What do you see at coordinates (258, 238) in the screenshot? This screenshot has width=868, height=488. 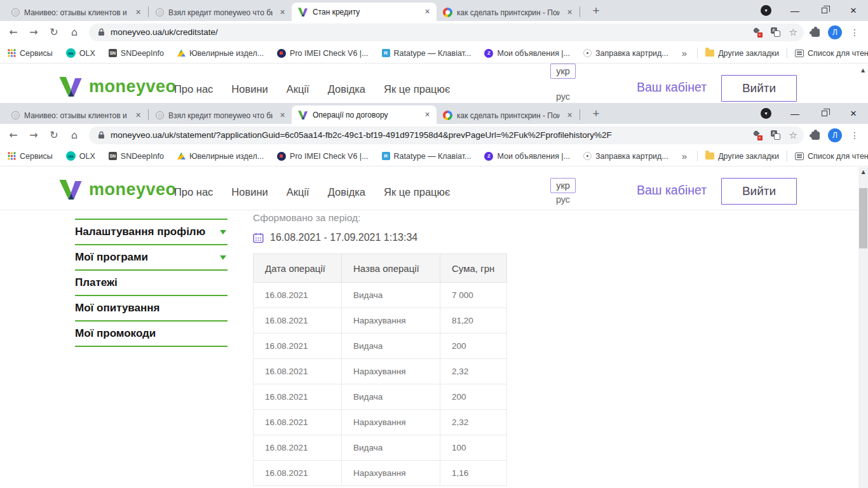 I see `calendar-icon` at bounding box center [258, 238].